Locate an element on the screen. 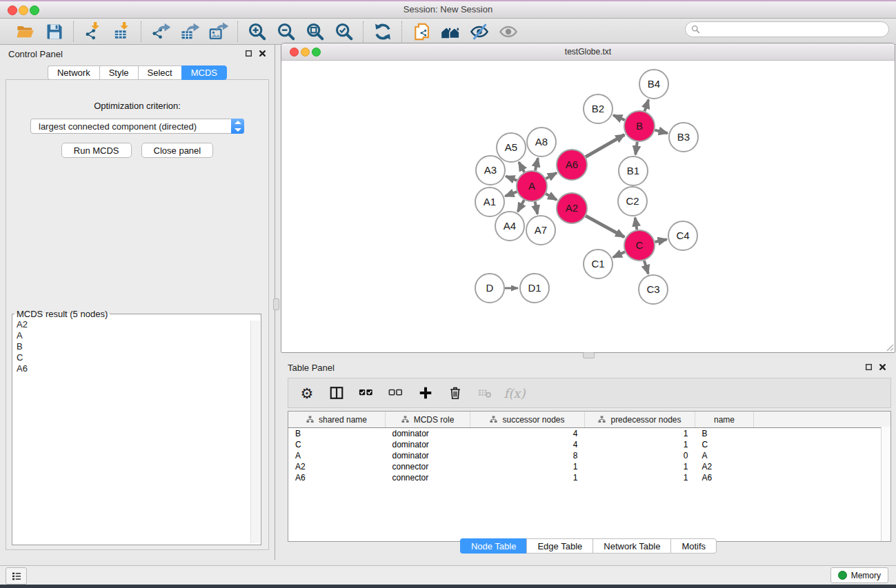 The width and height of the screenshot is (896, 588). memory-button: Memory is located at coordinates (859, 575).